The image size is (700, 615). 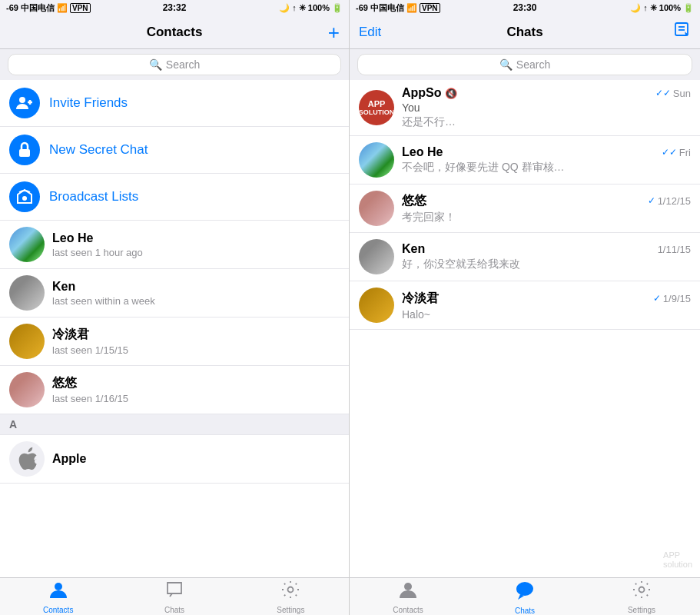 What do you see at coordinates (174, 8) in the screenshot?
I see `left-status-bar: -69 中国电信 📶 VPN 23:32 🌙 ↑ ✳ 100% 🔋` at bounding box center [174, 8].